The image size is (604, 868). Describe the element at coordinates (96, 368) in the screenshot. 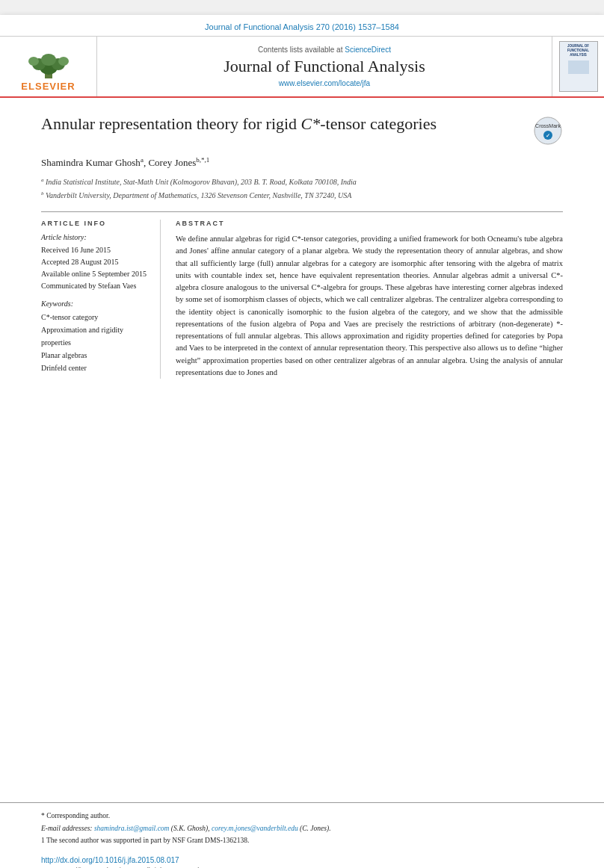

I see `keyword-4: Drinfeld center` at that location.